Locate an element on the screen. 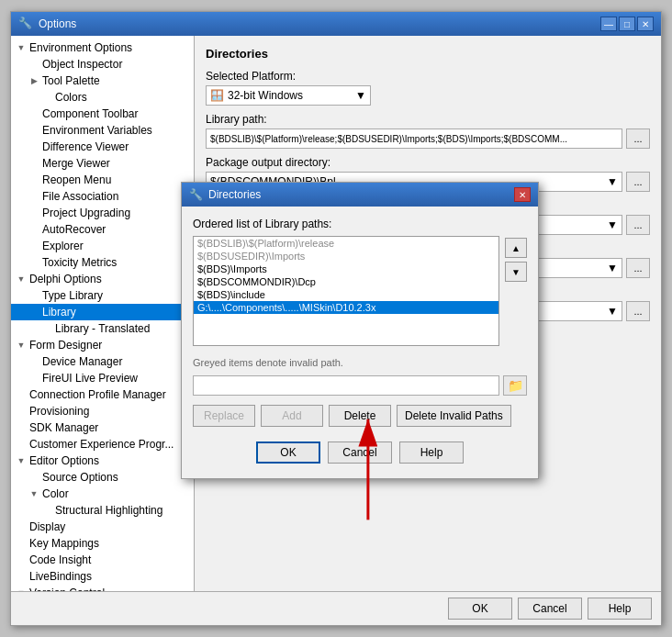 This screenshot has width=672, height=637. delete-invalid-paths-button: Delete Invalid Paths is located at coordinates (454, 416).